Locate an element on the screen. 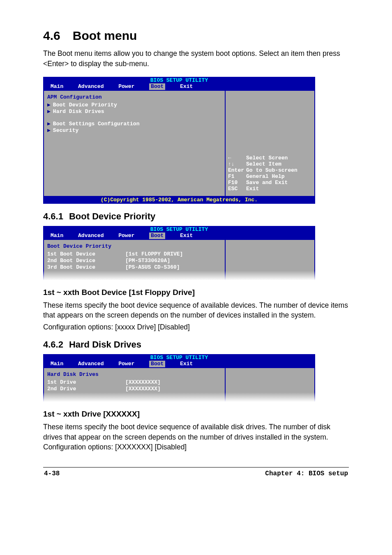  section-title-text: Boot menu is located at coordinates (105, 35).